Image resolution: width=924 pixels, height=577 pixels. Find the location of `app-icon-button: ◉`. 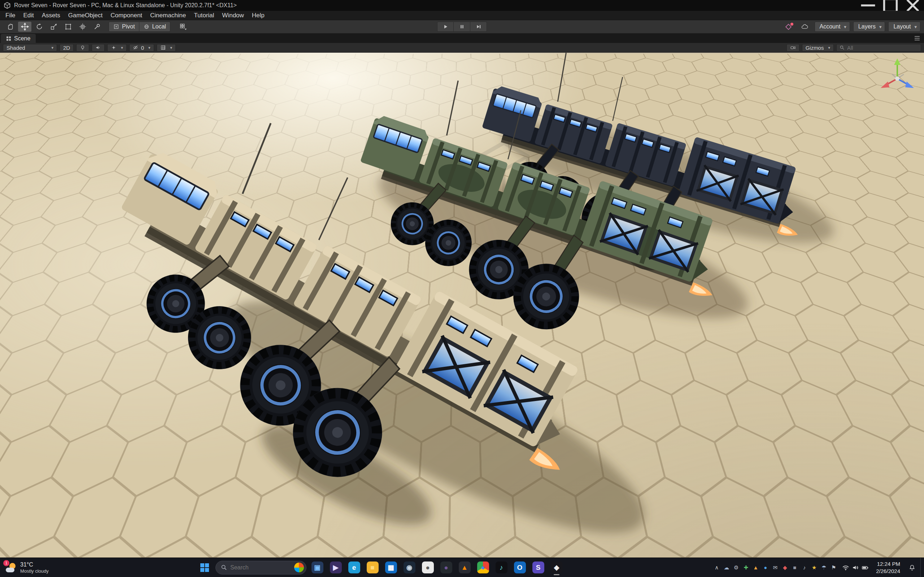

app-icon-button: ◉ is located at coordinates (409, 568).